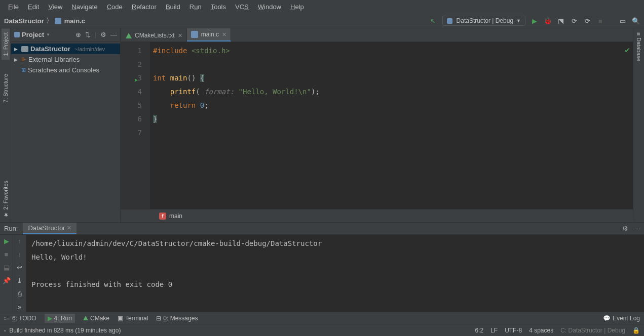  What do you see at coordinates (58, 21) in the screenshot?
I see `c-file-icon` at bounding box center [58, 21].